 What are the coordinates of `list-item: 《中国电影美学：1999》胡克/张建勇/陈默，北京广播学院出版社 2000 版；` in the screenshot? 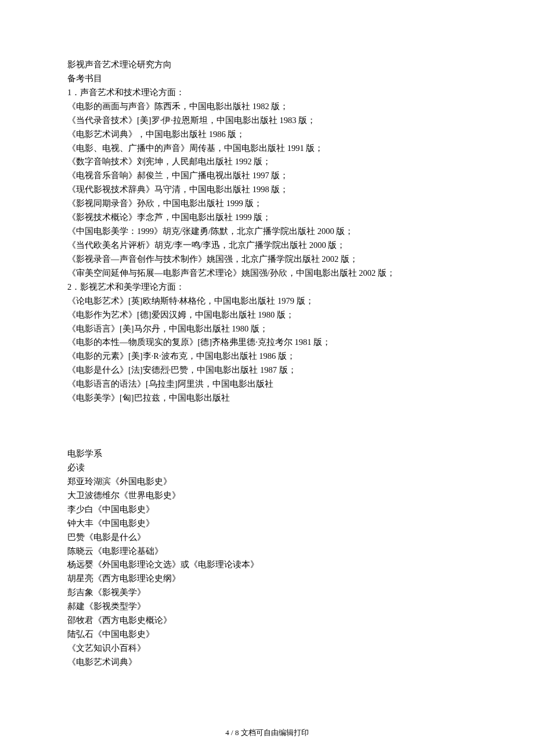 It's located at (267, 232).